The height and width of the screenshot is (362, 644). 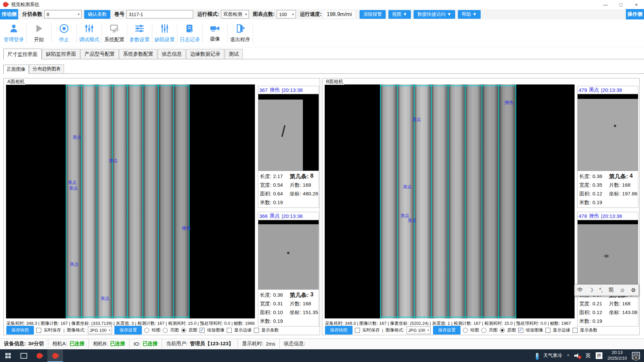 What do you see at coordinates (577, 356) in the screenshot?
I see `volume-muted-icon: ×` at bounding box center [577, 356].